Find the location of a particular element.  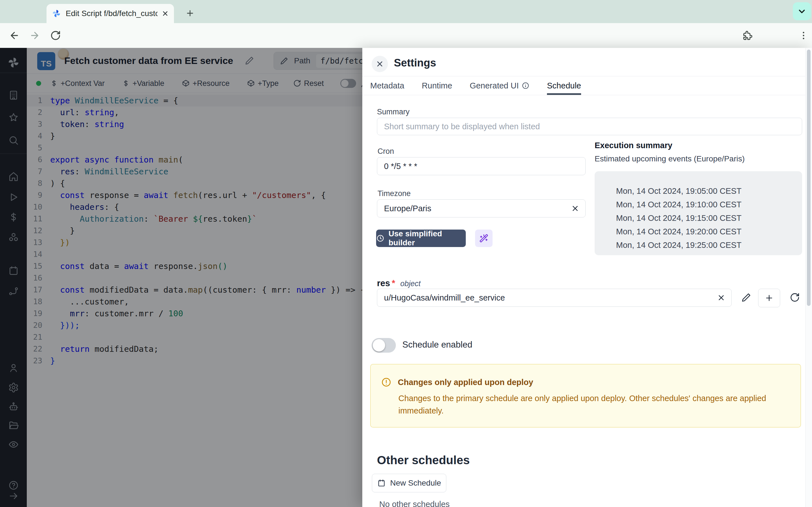

schedule-enabled-label: Schedule enabled is located at coordinates (437, 345).